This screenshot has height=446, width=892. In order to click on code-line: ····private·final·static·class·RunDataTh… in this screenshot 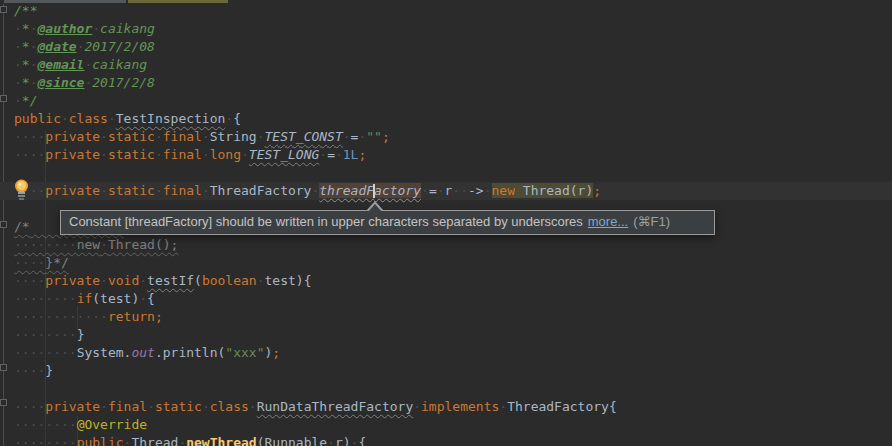, I will do `click(446, 407)`.